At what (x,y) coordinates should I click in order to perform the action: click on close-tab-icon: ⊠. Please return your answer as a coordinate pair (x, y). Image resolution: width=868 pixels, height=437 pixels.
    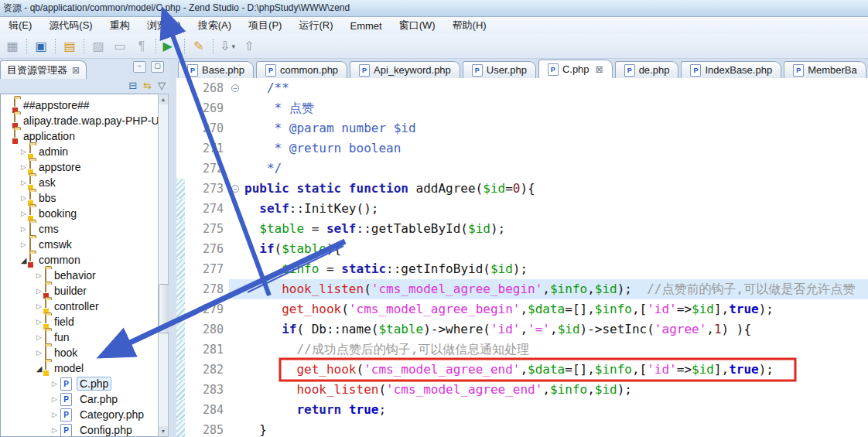
    Looking at the image, I should click on (600, 70).